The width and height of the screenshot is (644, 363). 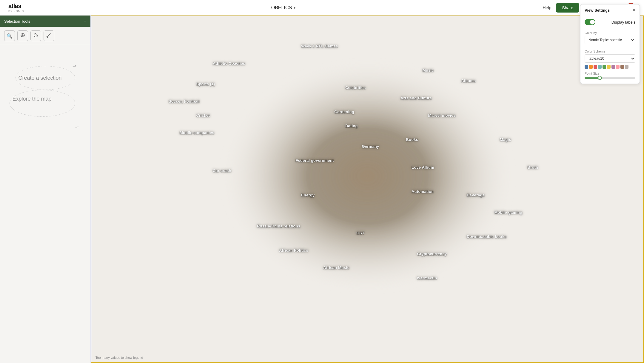 I want to click on brush-icon, so click(x=49, y=36).